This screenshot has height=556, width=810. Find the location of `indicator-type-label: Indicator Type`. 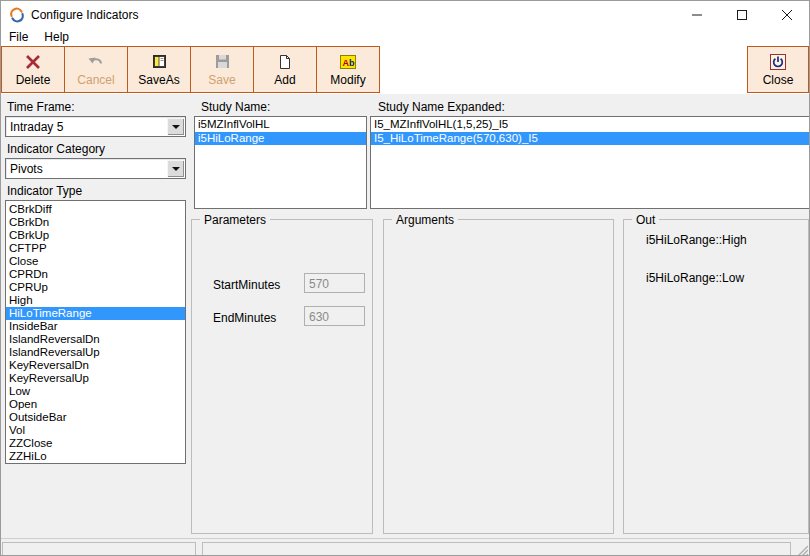

indicator-type-label: Indicator Type is located at coordinates (44, 191).